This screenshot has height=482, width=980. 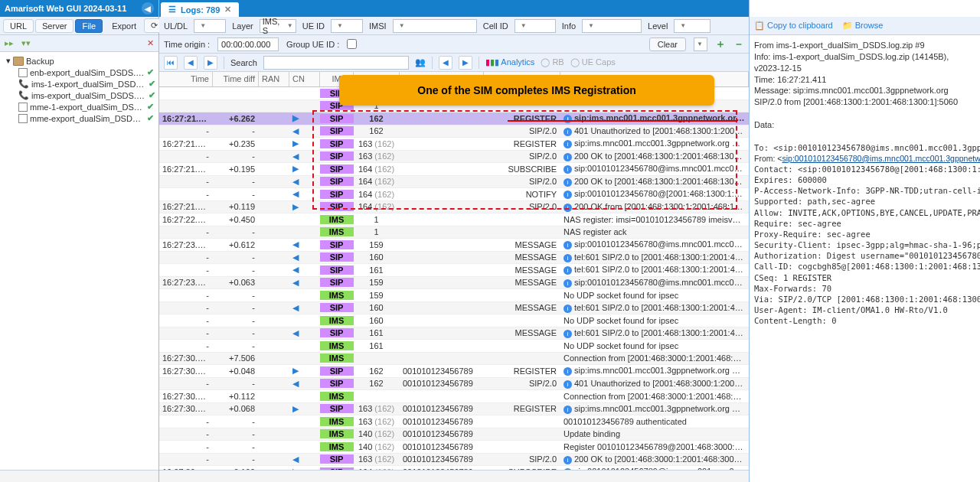 What do you see at coordinates (454, 321) in the screenshot?
I see `log-row: --IMS160No UDP socket found for ipsec` at bounding box center [454, 321].